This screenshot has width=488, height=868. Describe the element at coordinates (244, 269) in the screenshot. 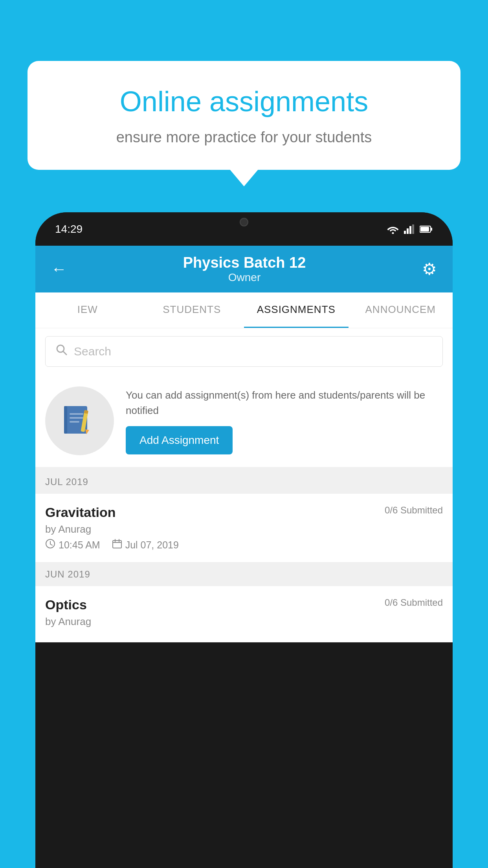

I see `header-center: Physics Batch 12 Owner` at that location.